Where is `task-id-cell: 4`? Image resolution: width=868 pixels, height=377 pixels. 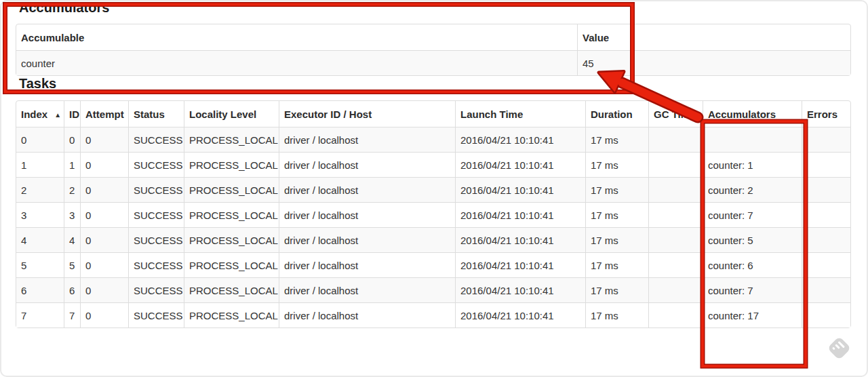
task-id-cell: 4 is located at coordinates (72, 240).